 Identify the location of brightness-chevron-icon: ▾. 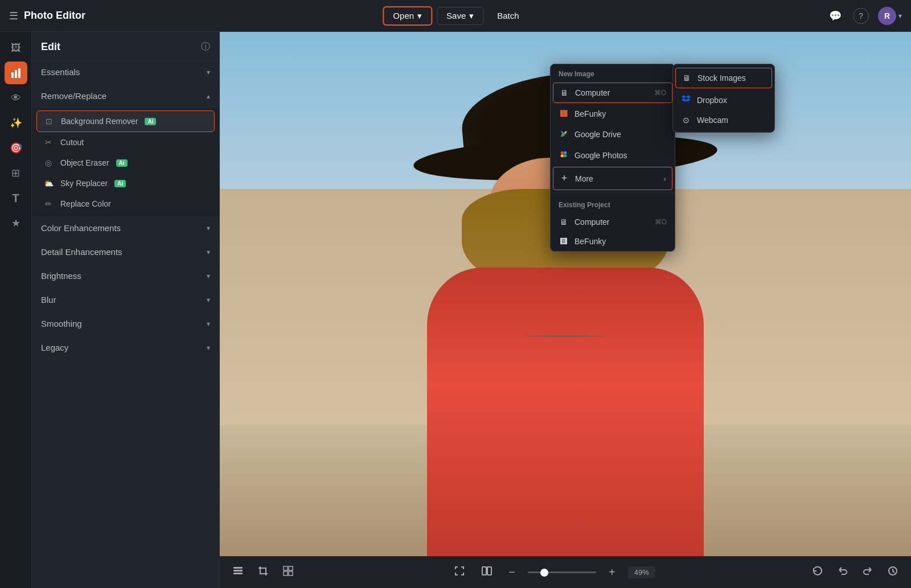
(208, 276).